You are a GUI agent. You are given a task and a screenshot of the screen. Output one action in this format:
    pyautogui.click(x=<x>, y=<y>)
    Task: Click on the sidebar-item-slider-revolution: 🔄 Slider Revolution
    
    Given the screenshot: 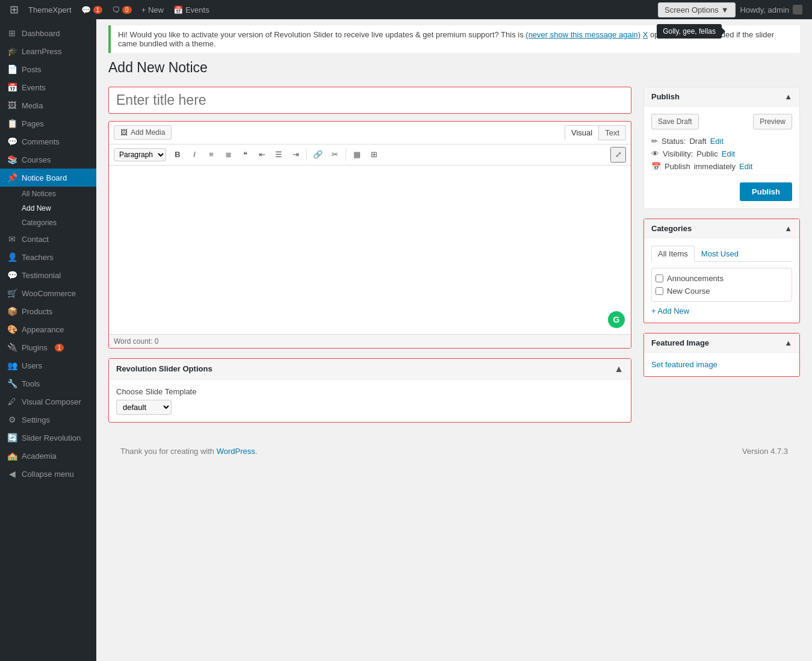 What is the action you would take?
    pyautogui.click(x=48, y=438)
    